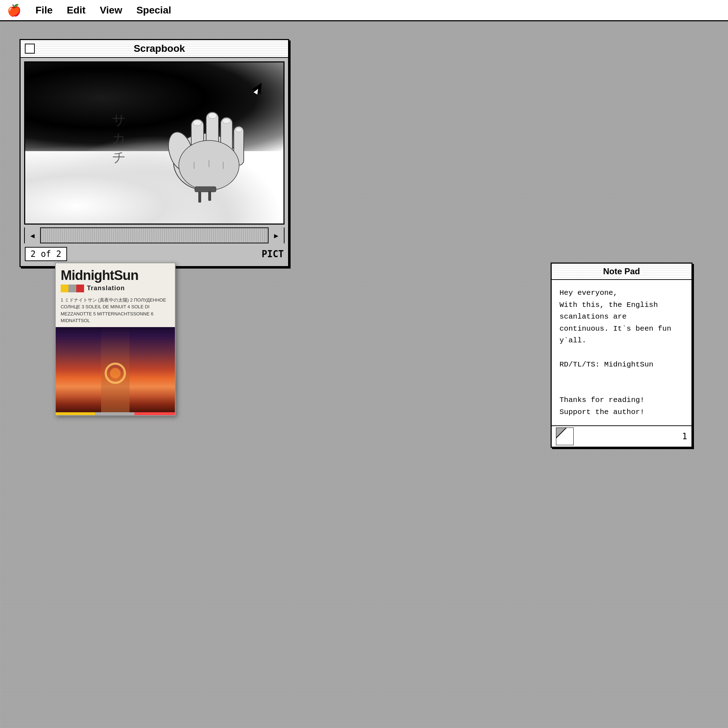 This screenshot has height=728, width=728. I want to click on manga-japanese-text: サ カ チ, so click(118, 131).